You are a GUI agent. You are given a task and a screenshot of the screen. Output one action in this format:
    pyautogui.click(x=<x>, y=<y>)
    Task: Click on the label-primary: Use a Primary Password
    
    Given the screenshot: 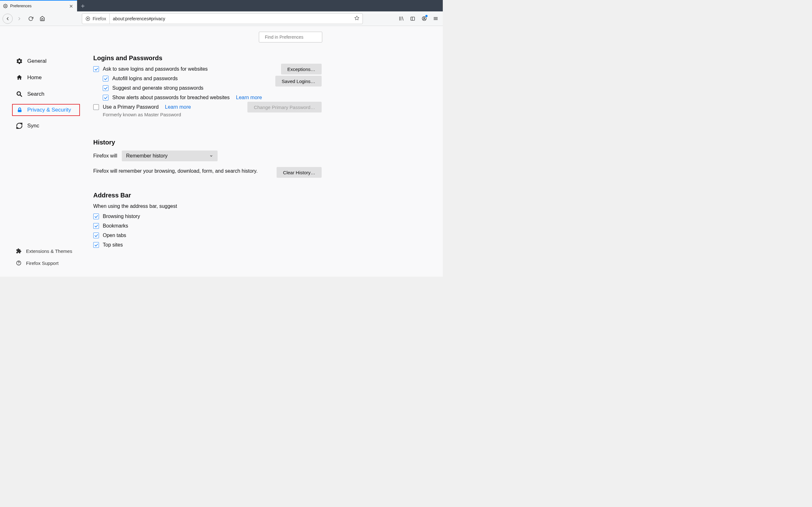 What is the action you would take?
    pyautogui.click(x=131, y=107)
    